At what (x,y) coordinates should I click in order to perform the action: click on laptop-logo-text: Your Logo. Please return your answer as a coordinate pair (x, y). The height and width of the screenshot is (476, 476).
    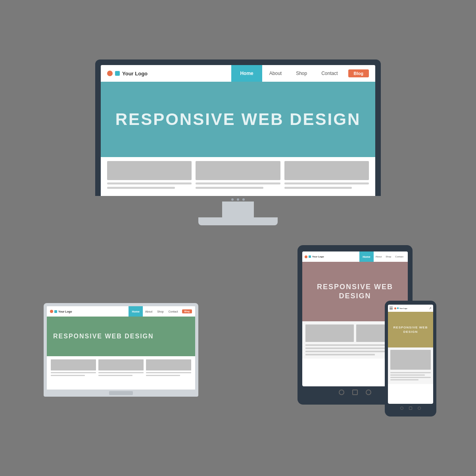
    Looking at the image, I should click on (65, 312).